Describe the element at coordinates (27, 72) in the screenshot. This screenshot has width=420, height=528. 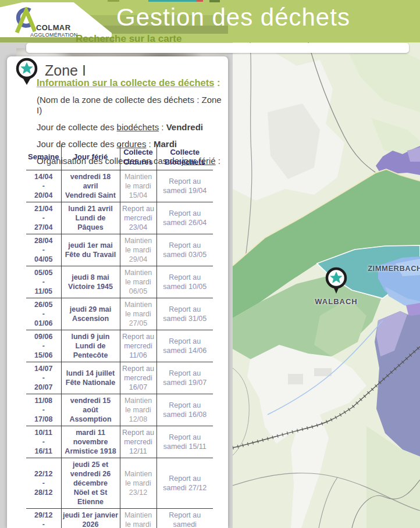
I see `zone-marker-icon` at that location.